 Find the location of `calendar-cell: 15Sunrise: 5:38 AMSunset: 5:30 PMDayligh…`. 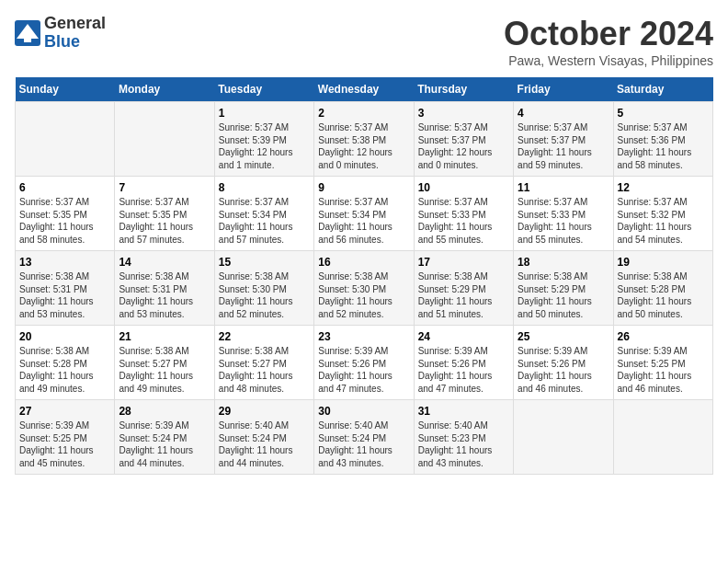

calendar-cell: 15Sunrise: 5:38 AMSunset: 5:30 PMDayligh… is located at coordinates (264, 289).